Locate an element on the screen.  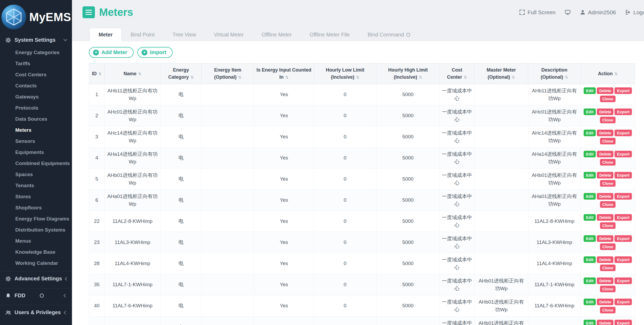
sidebar-item-energy-flow-diagrams: Energy Flow Diagrams is located at coordinates (36, 219).